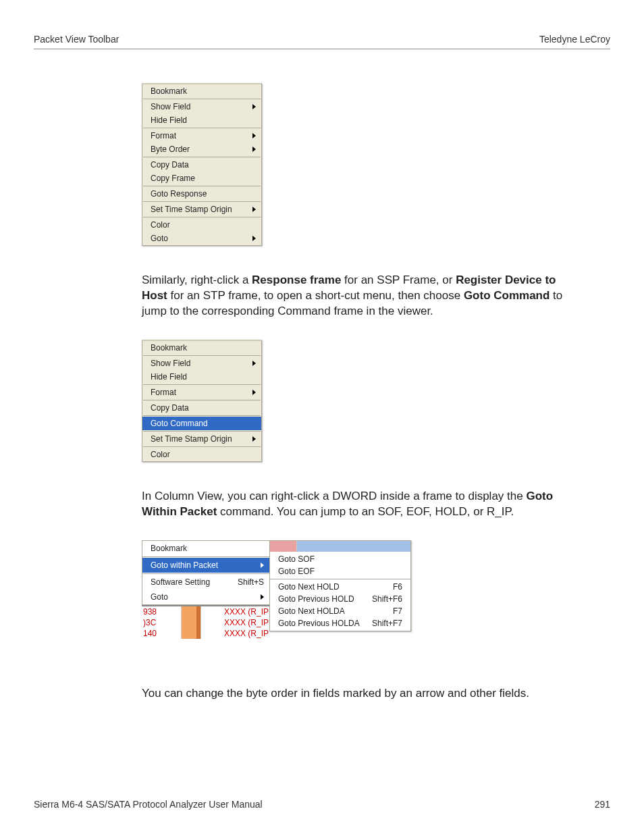  Describe the element at coordinates (149, 804) in the screenshot. I see `footer-left: Sierra M6-4 SAS/SATA Protocol Analyzer U…` at that location.